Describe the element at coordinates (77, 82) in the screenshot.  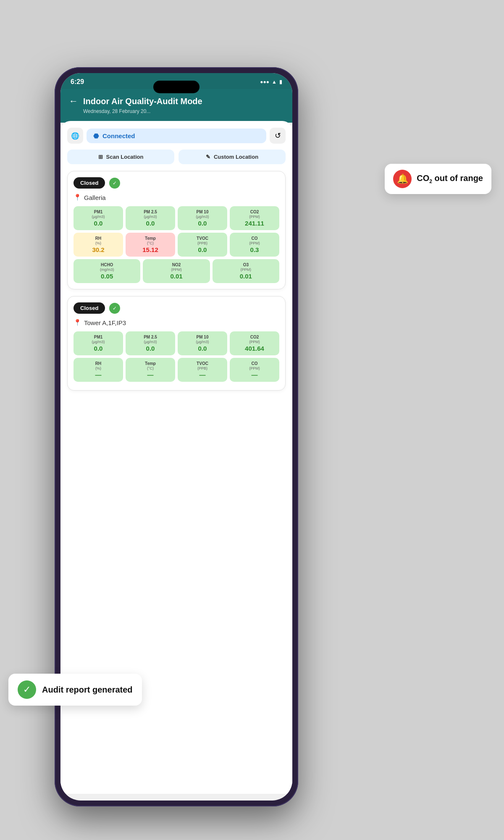
I see `status-time: 6:29` at that location.